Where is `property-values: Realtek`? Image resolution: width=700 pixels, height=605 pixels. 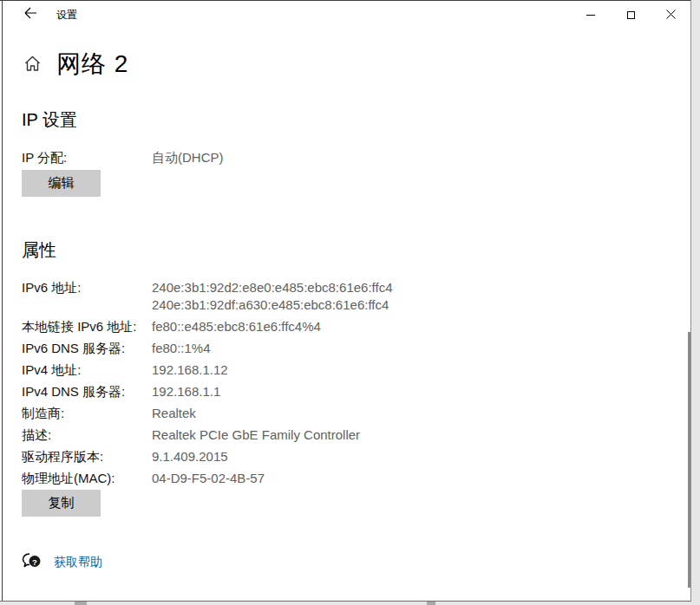
property-values: Realtek is located at coordinates (173, 413).